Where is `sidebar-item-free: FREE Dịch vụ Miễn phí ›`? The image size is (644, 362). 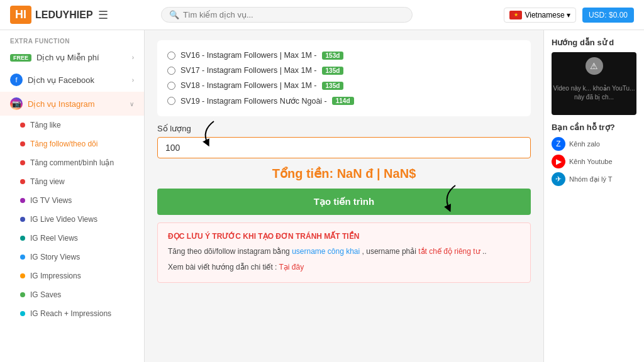 sidebar-item-free: FREE Dịch vụ Miễn phí › is located at coordinates (72, 58).